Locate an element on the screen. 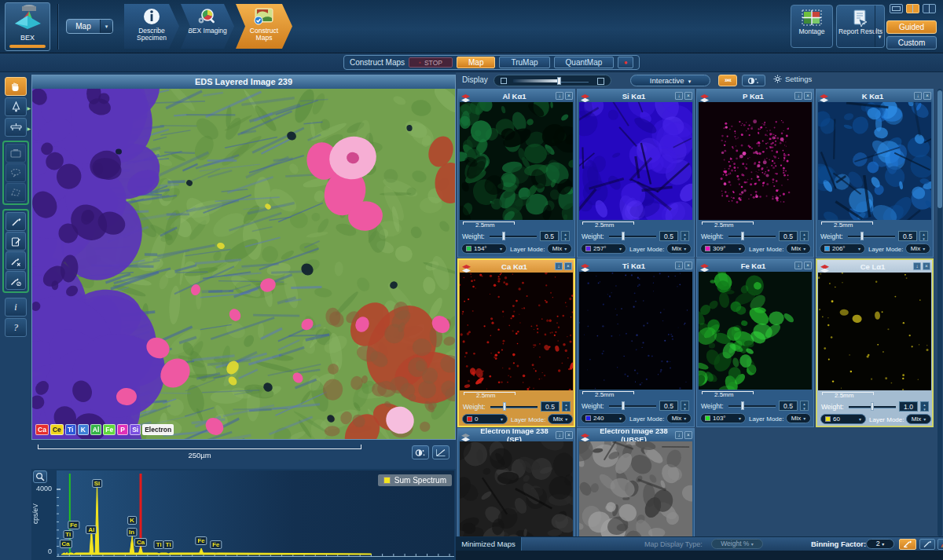 Image resolution: width=943 pixels, height=560 pixels. stop-button: ▪ STOP is located at coordinates (431, 63).